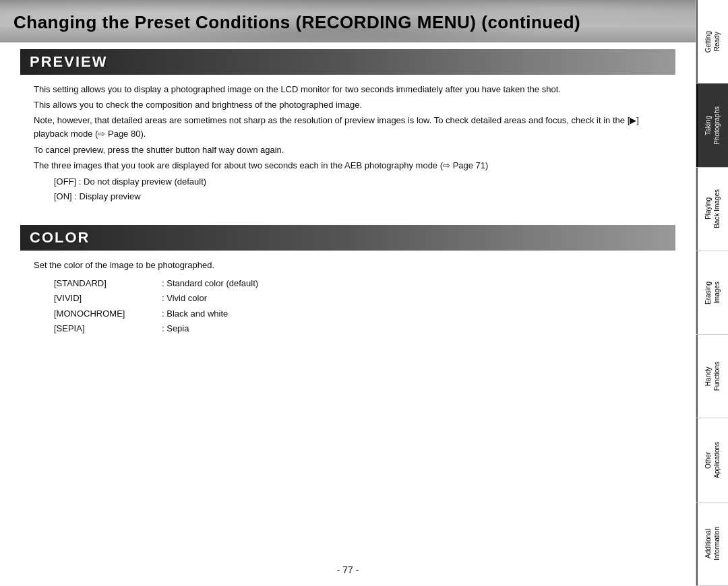 Image resolution: width=728 pixels, height=586 pixels. What do you see at coordinates (108, 298) in the screenshot?
I see `vivid-label: [VIVID]` at bounding box center [108, 298].